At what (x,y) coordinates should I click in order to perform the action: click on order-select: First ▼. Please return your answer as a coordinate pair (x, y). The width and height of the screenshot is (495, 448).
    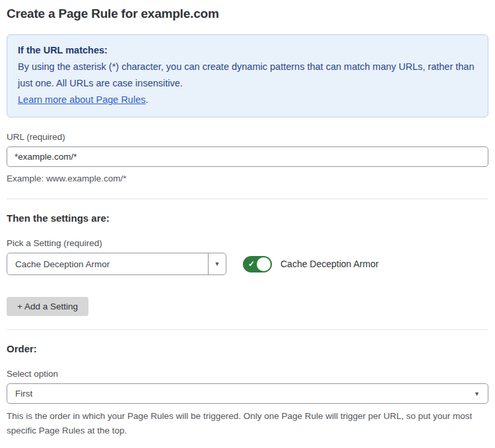
    Looking at the image, I should click on (248, 393).